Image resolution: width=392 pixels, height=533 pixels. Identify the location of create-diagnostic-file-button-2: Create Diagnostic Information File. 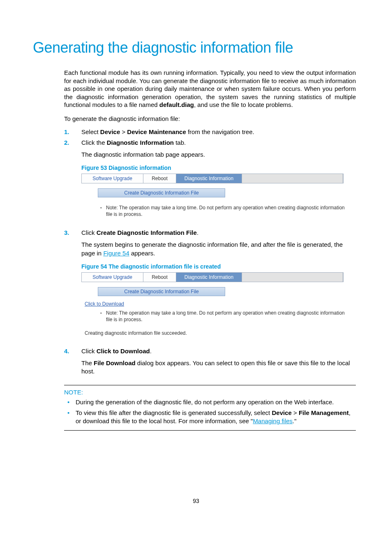
(161, 292).